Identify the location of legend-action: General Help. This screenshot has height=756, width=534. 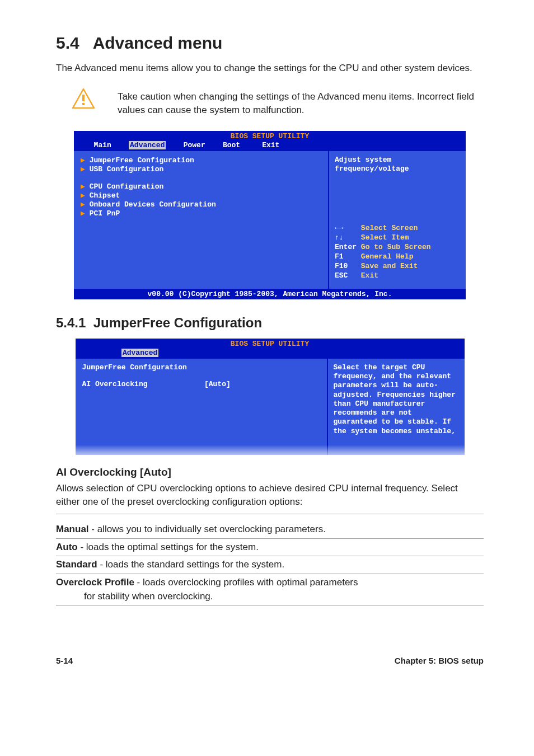
(387, 256).